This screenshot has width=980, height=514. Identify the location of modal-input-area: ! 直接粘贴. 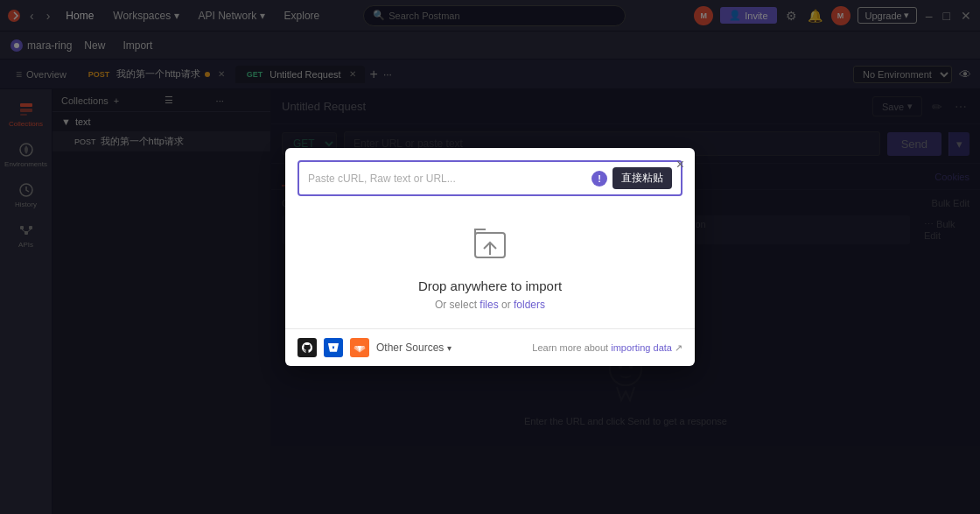
(490, 172).